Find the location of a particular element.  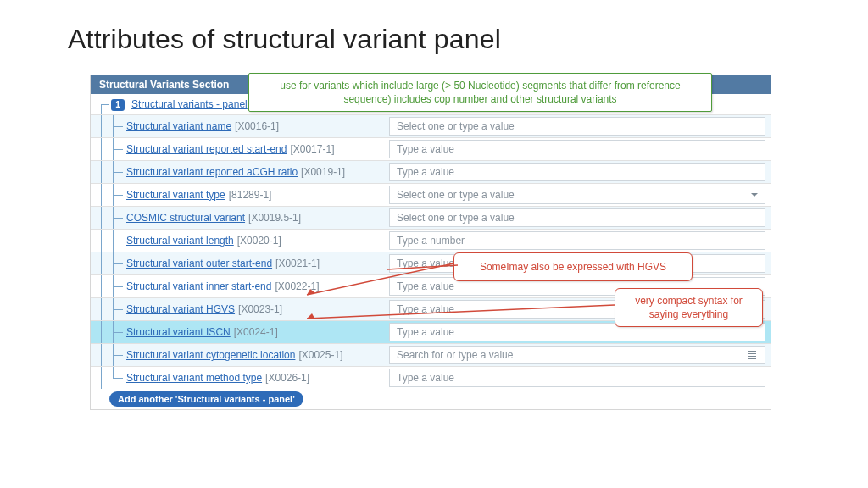

callout-iscn-note: very compact syntax for saying everythin… is located at coordinates (688, 308).